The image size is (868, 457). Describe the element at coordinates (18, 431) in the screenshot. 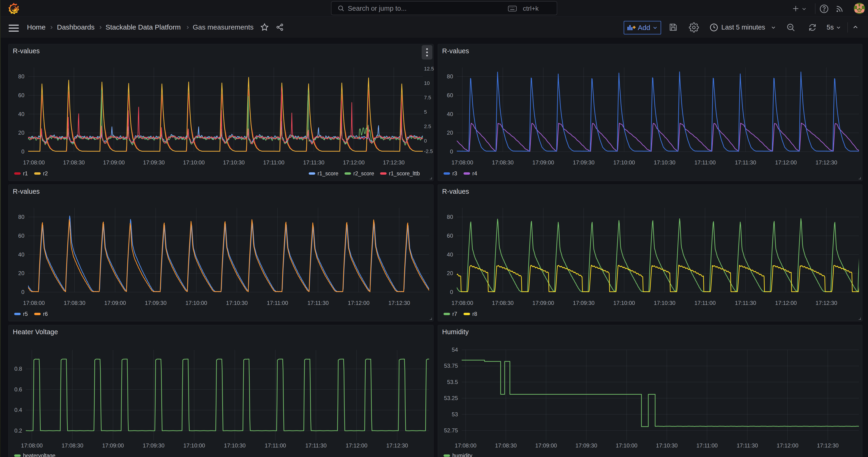

I see `svg-text: 0.2` at that location.